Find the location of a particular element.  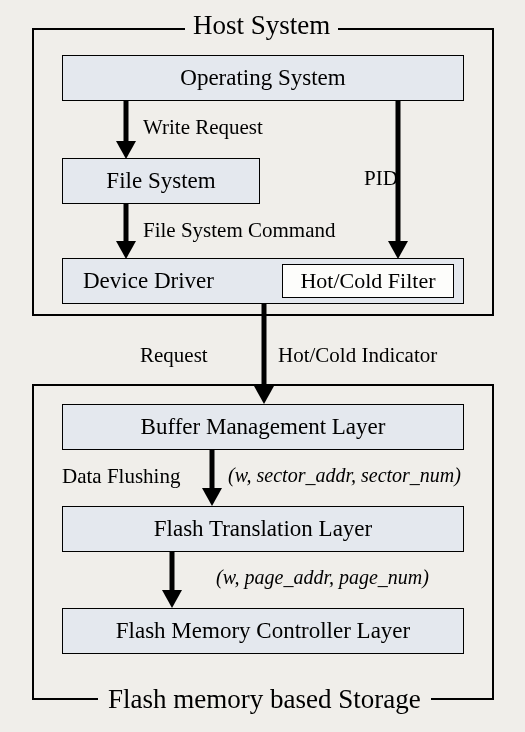

file-system-block: File System is located at coordinates (161, 181).